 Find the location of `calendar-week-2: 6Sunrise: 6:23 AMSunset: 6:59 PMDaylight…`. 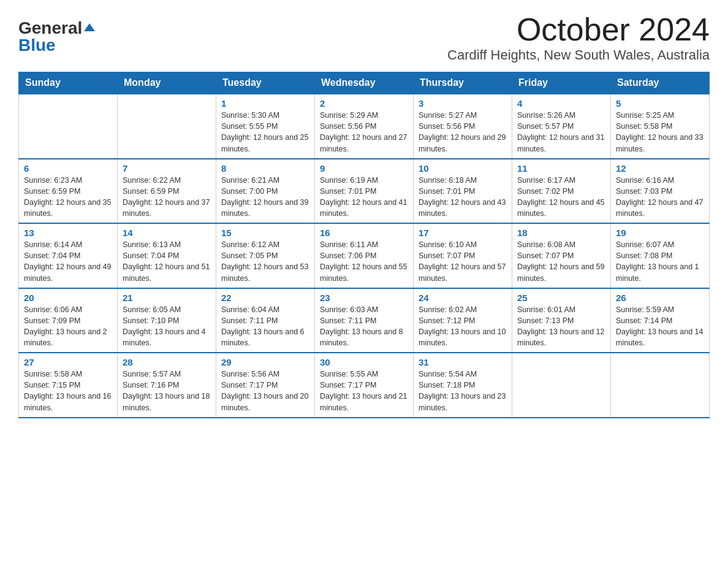

calendar-week-2: 6Sunrise: 6:23 AMSunset: 6:59 PMDaylight… is located at coordinates (364, 191).